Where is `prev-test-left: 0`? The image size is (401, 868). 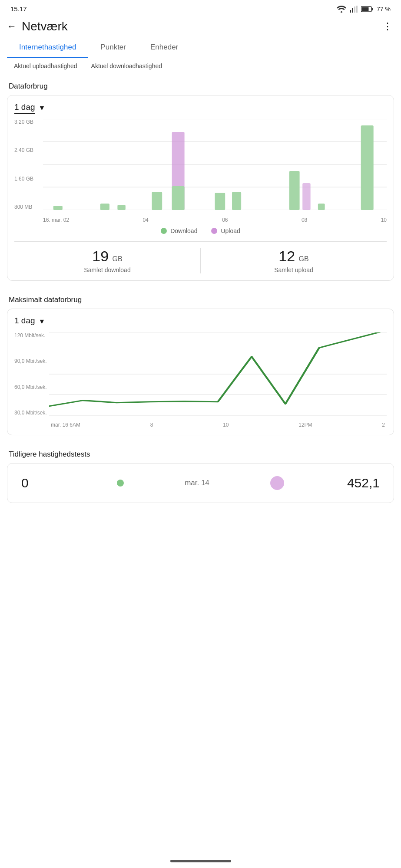
prev-test-left: 0 is located at coordinates (39, 483).